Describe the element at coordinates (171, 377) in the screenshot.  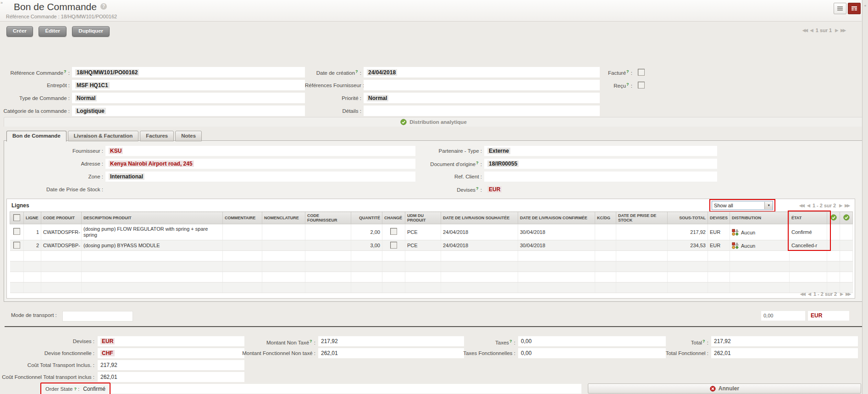
I see `cout-fonctionnel-field: 262,01` at that location.